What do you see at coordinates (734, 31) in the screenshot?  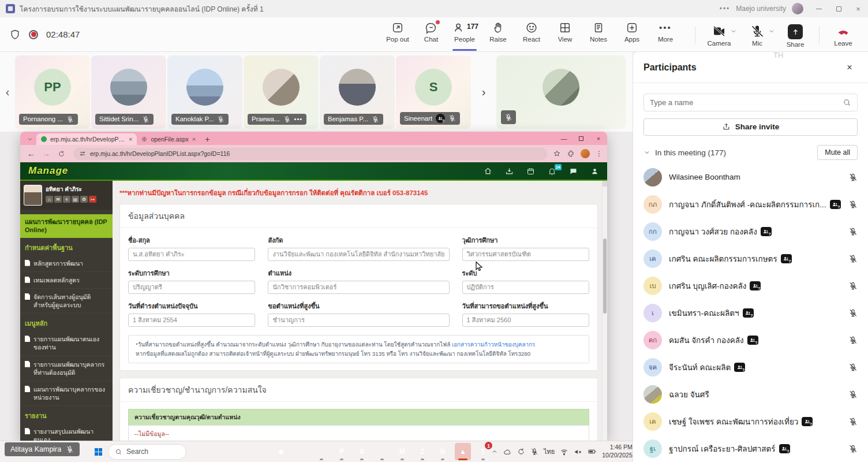 I see `camera-chevron-icon` at bounding box center [734, 31].